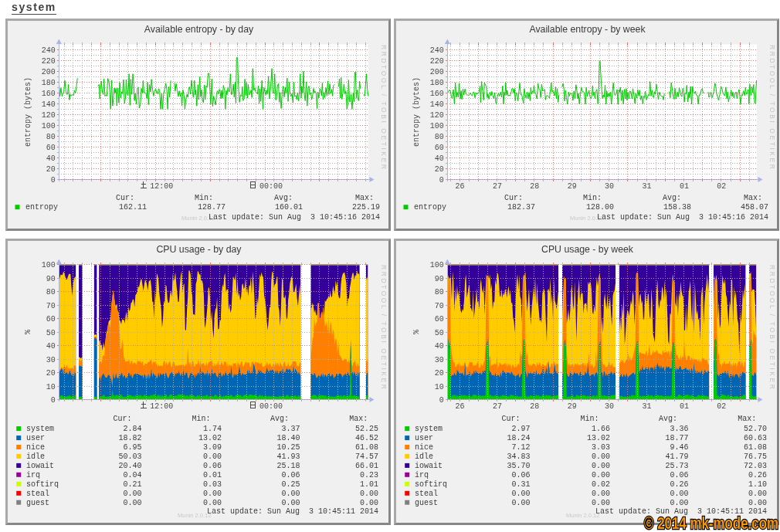  What do you see at coordinates (199, 249) in the screenshot?
I see `svg-text: CPU usage - by day` at bounding box center [199, 249].